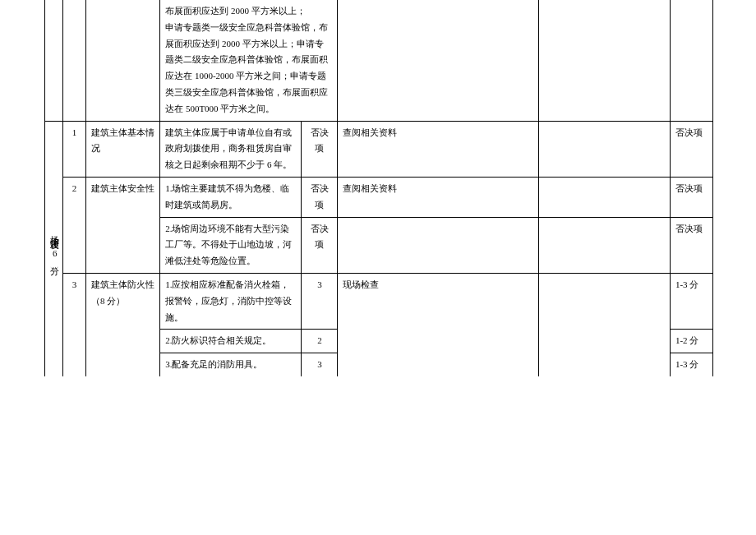 The image size is (756, 535). What do you see at coordinates (380, 149) in the screenshot?
I see `table-row: 场馆建设（16分） 1 建筑主体基本情况 建筑主体应属于申请单位自有或政府划拨使…` at bounding box center [380, 149].